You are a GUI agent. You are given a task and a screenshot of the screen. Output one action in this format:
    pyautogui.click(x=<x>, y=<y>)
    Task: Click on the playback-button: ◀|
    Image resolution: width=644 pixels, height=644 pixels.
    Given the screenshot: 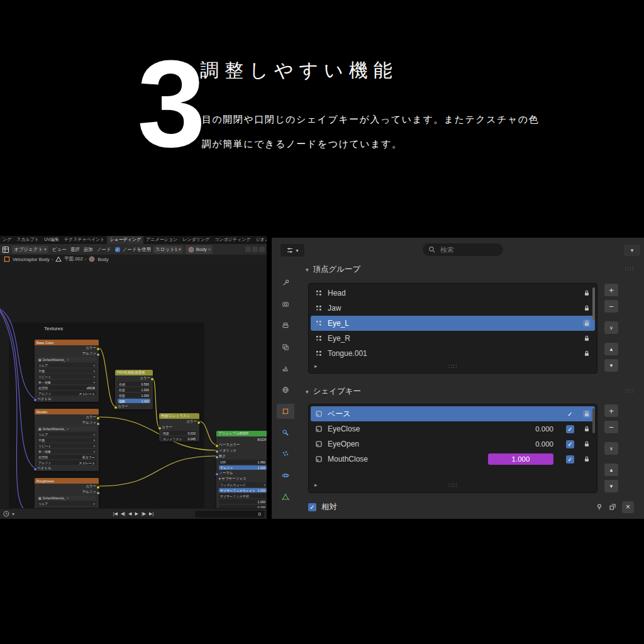 What is the action you would take?
    pyautogui.click(x=123, y=513)
    